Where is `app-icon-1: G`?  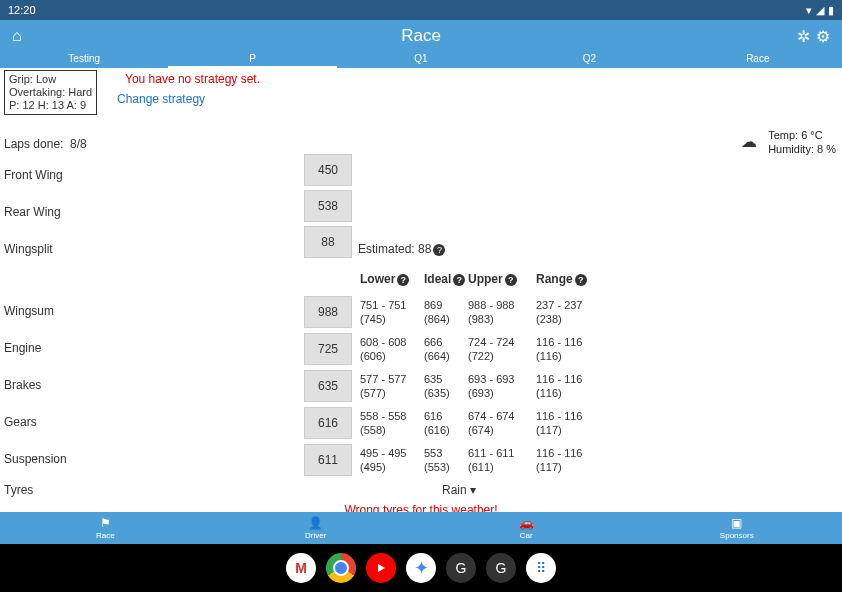
app-icon-1: G is located at coordinates (461, 568).